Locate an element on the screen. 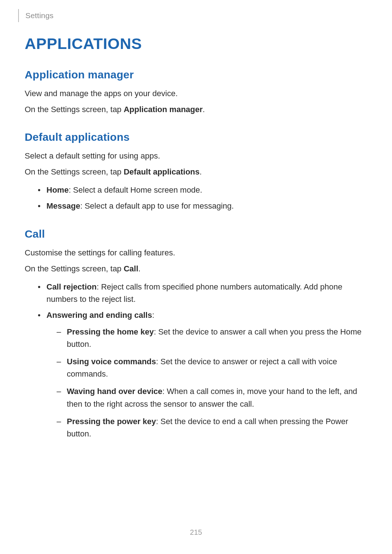  list-item: Using voice commands: Set the device to … is located at coordinates (211, 368).